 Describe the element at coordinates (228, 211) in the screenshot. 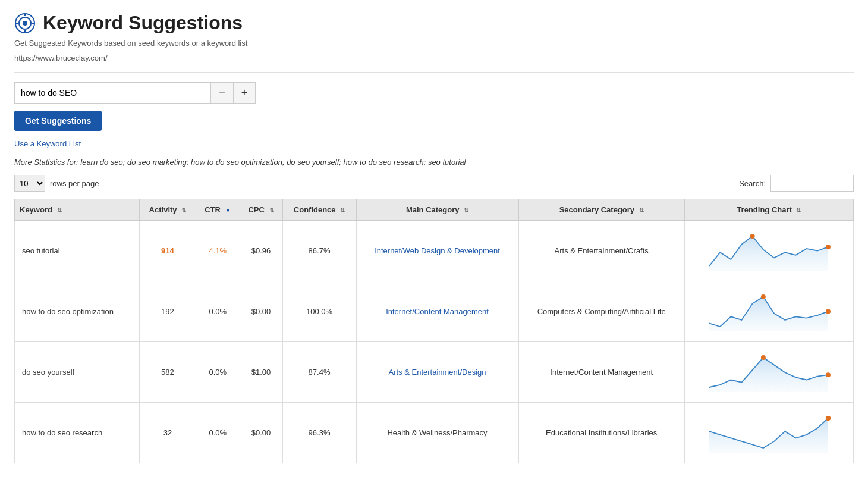

I see `ctr-sort-icon: ▼` at that location.